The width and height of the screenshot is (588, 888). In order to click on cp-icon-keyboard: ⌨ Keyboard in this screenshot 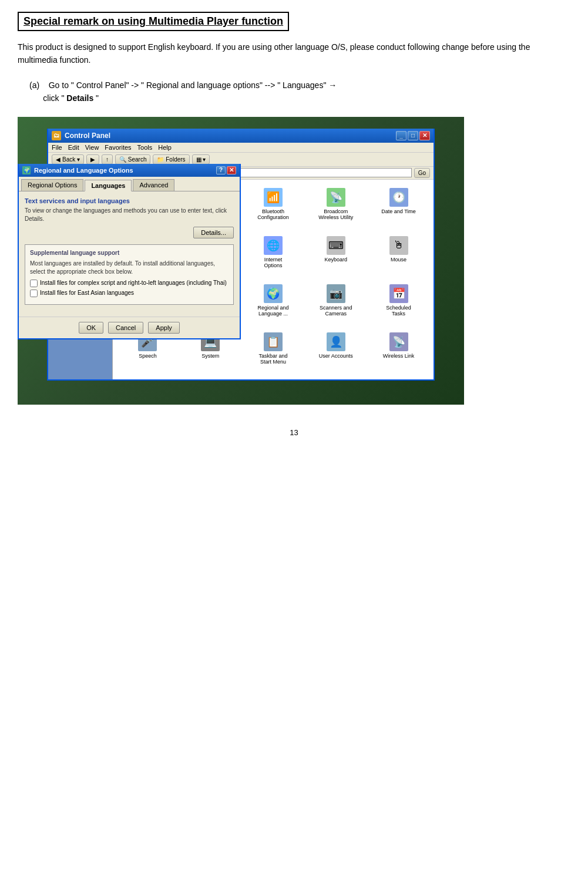, I will do `click(336, 255)`.